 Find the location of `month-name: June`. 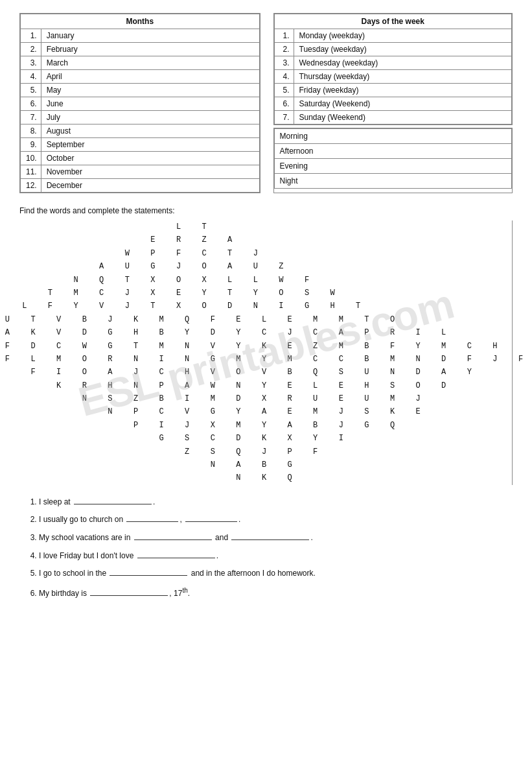

month-name: June is located at coordinates (150, 104).